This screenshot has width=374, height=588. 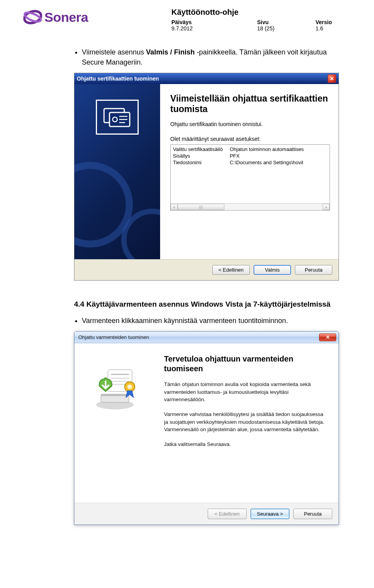 What do you see at coordinates (246, 364) in the screenshot?
I see `w7-heading: Tervetuloa ohjattuun varmenteiden tuomis…` at bounding box center [246, 364].